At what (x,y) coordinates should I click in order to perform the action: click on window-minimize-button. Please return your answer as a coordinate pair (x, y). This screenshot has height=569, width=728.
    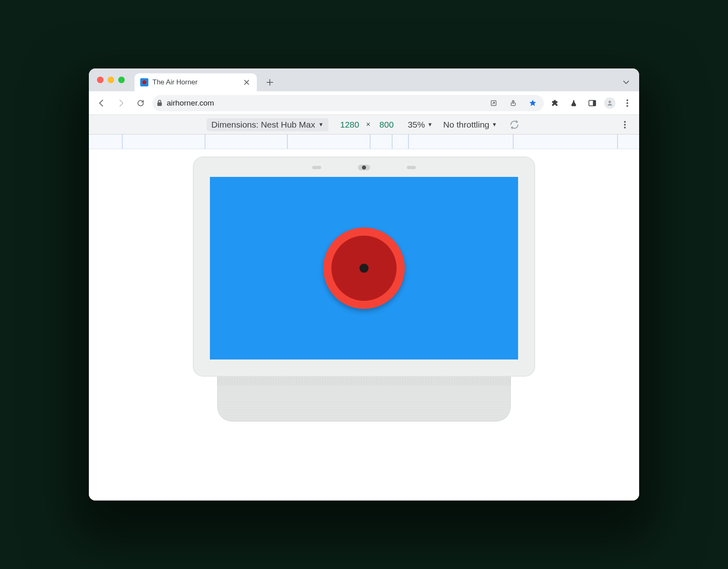
    Looking at the image, I should click on (111, 80).